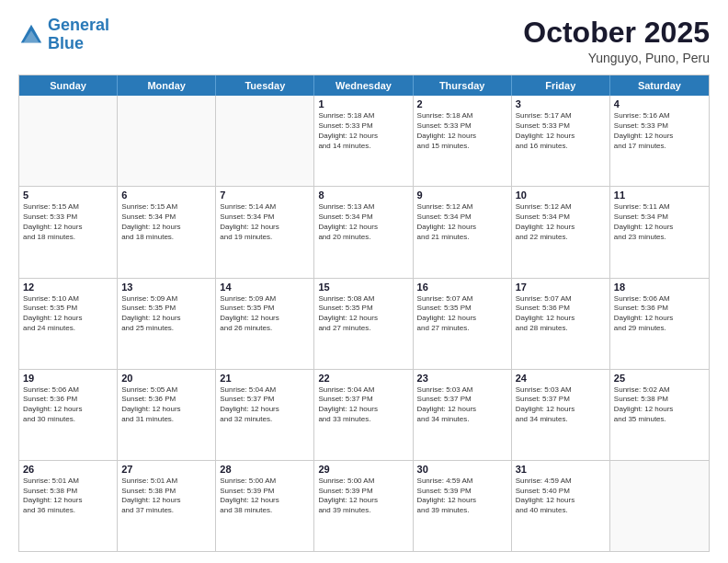 The height and width of the screenshot is (563, 728). Describe the element at coordinates (364, 506) in the screenshot. I see `day-cell: 29Sunrise: 5:00 AMSunset: 5:39 PMDayligh…` at that location.